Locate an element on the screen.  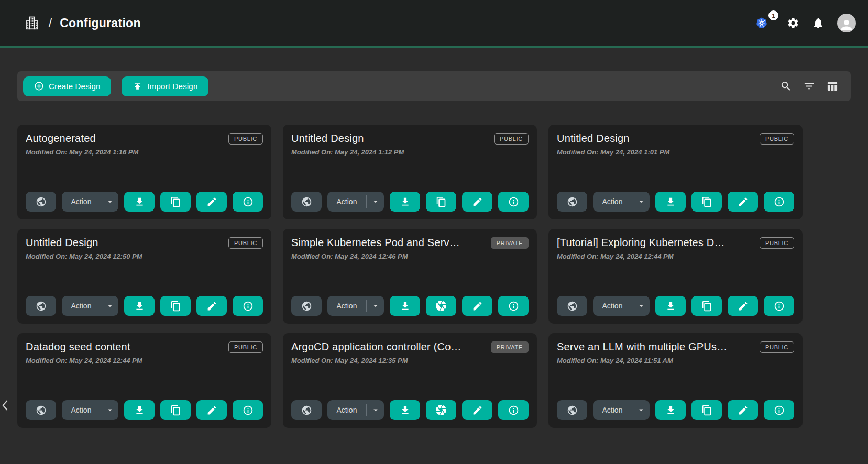
design-card: Datadog seed content PUBLIC Modified On:… is located at coordinates (145, 380).